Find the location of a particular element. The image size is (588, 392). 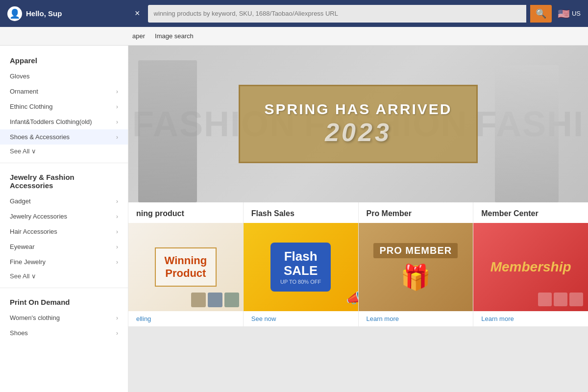

user-greeting: Hello, Sup is located at coordinates (44, 14).